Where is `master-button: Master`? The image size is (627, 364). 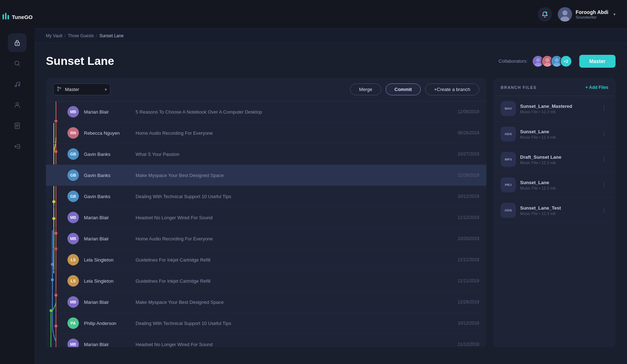
master-button: Master is located at coordinates (598, 61).